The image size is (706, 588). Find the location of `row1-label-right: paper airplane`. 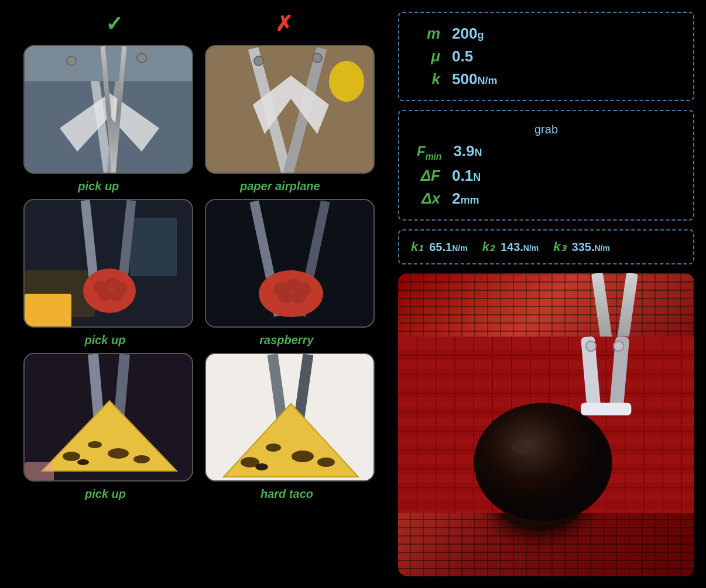

row1-label-right: paper airplane is located at coordinates (280, 186).